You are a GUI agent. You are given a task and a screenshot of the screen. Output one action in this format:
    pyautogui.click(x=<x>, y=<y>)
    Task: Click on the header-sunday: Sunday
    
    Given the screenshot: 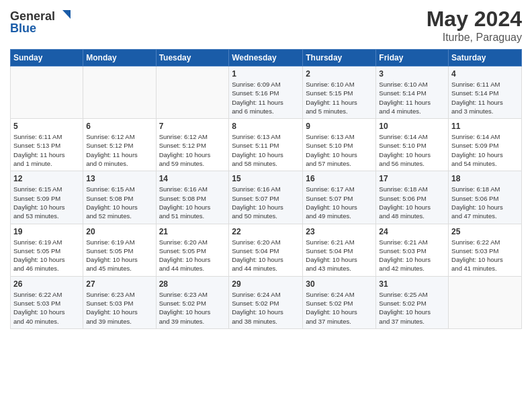 What is the action you would take?
    pyautogui.click(x=47, y=58)
    